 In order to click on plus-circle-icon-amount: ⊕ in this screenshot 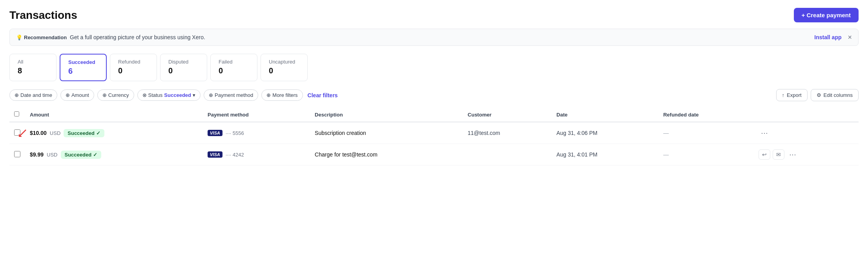, I will do `click(67, 95)`.